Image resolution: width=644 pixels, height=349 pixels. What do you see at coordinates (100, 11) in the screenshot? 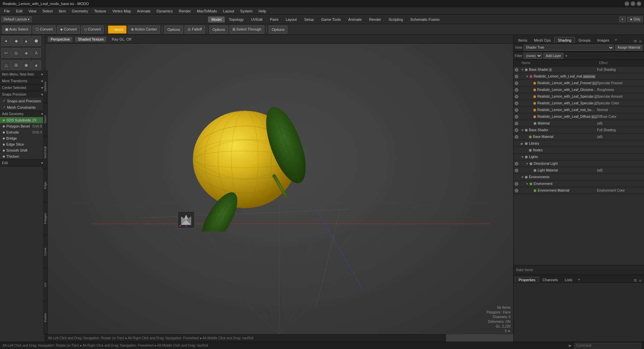
I see `menu-item-texture: Texture` at bounding box center [100, 11].